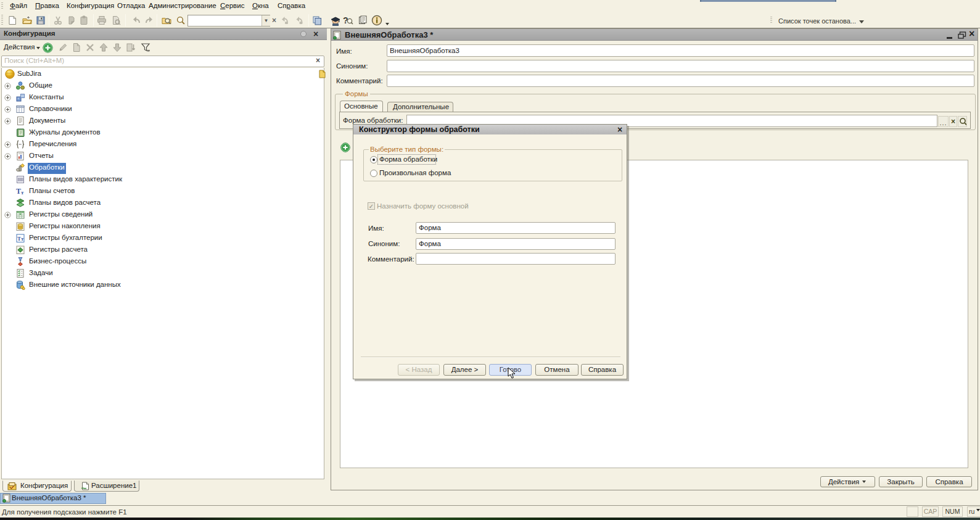 The width and height of the screenshot is (980, 520). Describe the element at coordinates (19, 191) in the screenshot. I see `svg-text: T` at that location.